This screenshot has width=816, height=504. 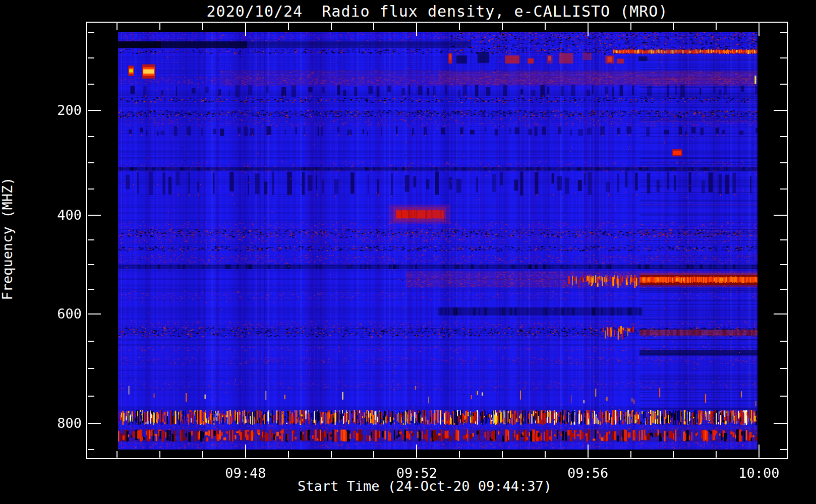 What do you see at coordinates (52, 423) in the screenshot?
I see `y-tick-label: 800` at bounding box center [52, 423].